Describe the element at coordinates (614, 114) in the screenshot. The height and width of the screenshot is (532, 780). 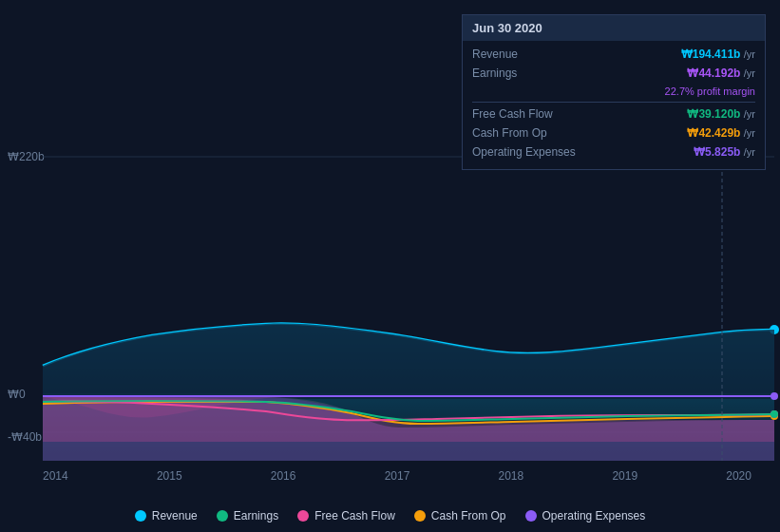
I see `fcf-row: Free Cash Flow ₩39.120b /yr` at that location.